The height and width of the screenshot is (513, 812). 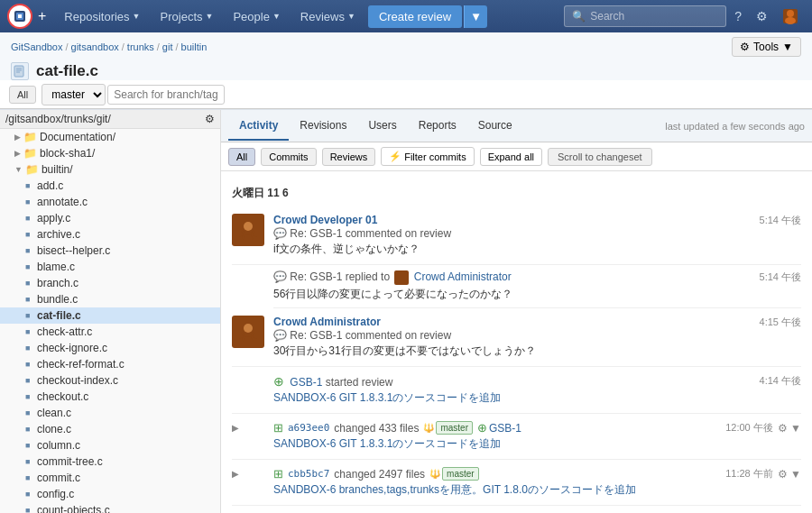 What do you see at coordinates (538, 335) in the screenshot?
I see `feed-action: 💬 Re: GSB-1 commented on review` at bounding box center [538, 335].